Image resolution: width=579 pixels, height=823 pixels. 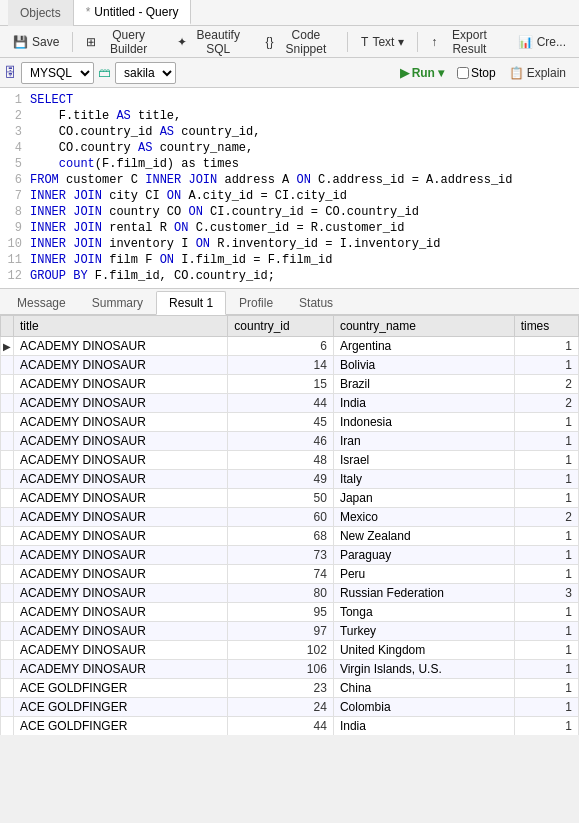 What do you see at coordinates (290, 708) in the screenshot?
I see `table-row: ACE GOLDFINGER24Colombia1` at bounding box center [290, 708].